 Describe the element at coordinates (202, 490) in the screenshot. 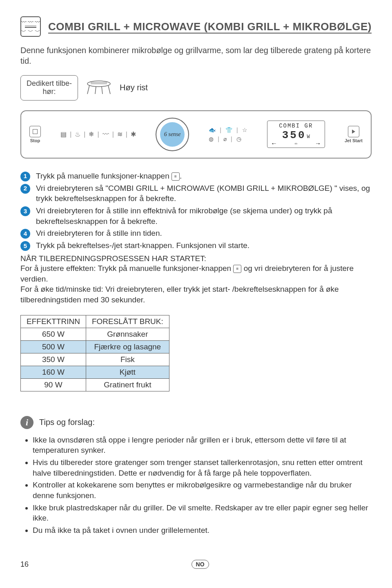

I see `list-item: Kontroller at kokekarene som benyttes er…` at that location.